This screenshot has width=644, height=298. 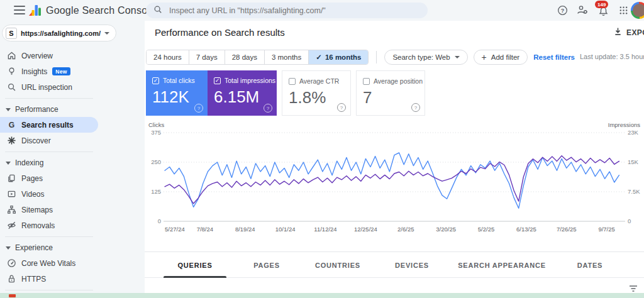 I want to click on sidebar-item-insights: InsightsNew, so click(x=49, y=72).